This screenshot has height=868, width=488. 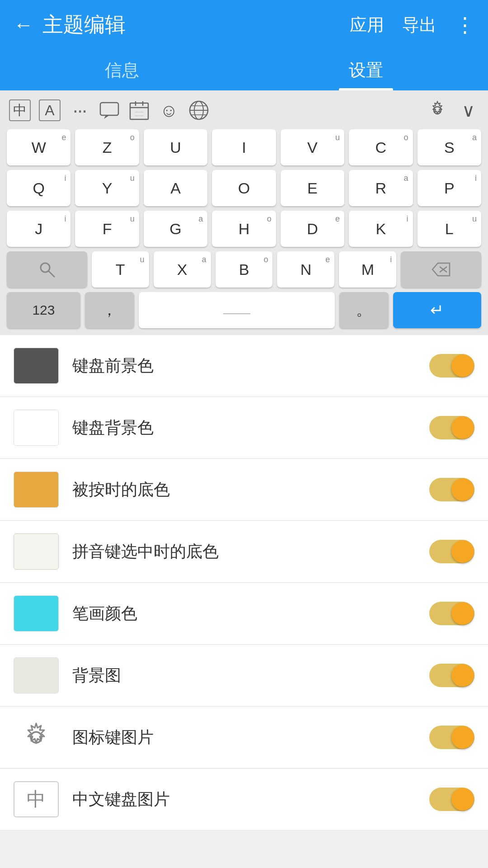 What do you see at coordinates (36, 428) in the screenshot?
I see `color-swatch-background` at bounding box center [36, 428].